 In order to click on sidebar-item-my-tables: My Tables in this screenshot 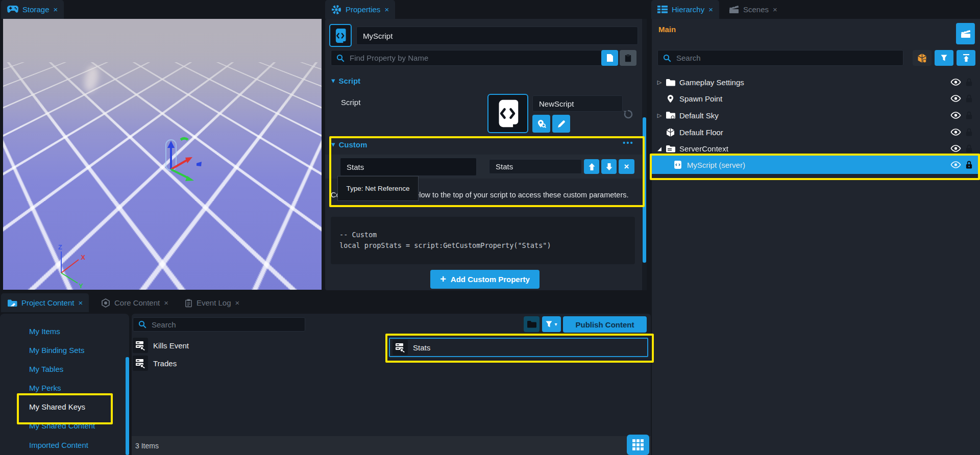, I will do `click(46, 369)`.